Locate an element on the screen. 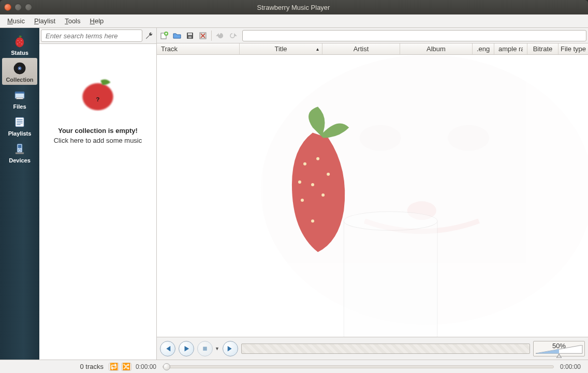 This screenshot has height=373, width=588. column-samplerate: ample rate is located at coordinates (511, 49).